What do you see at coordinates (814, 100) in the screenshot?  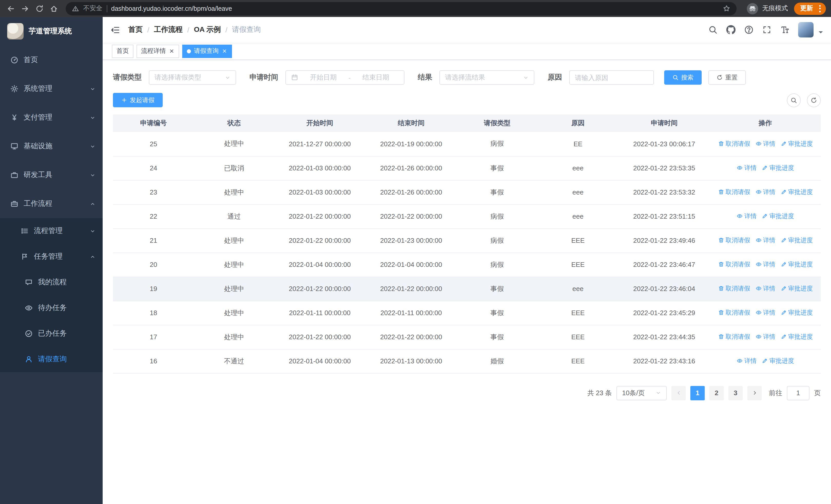 I see `refresh-table-button` at bounding box center [814, 100].